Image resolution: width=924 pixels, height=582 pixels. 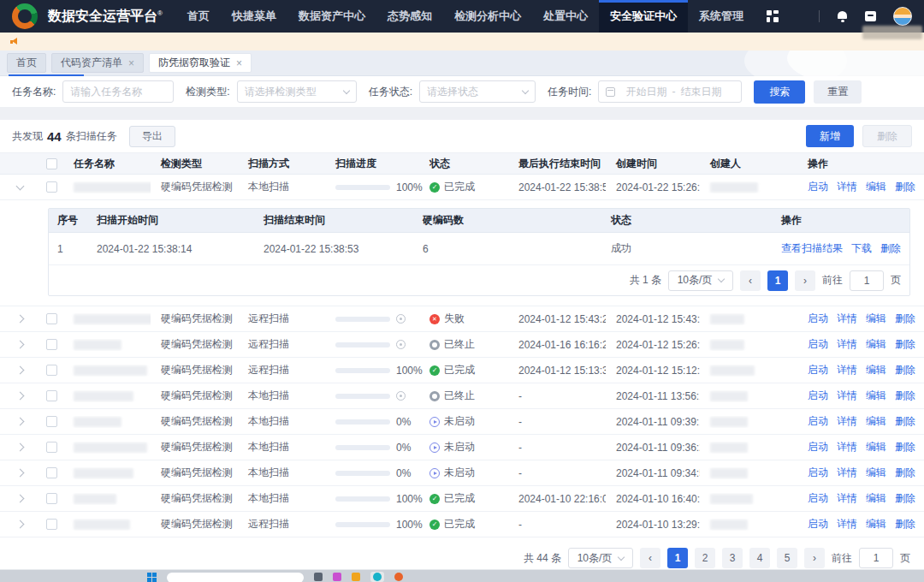 I want to click on menu-item-3: 态势感知, so click(x=410, y=16).